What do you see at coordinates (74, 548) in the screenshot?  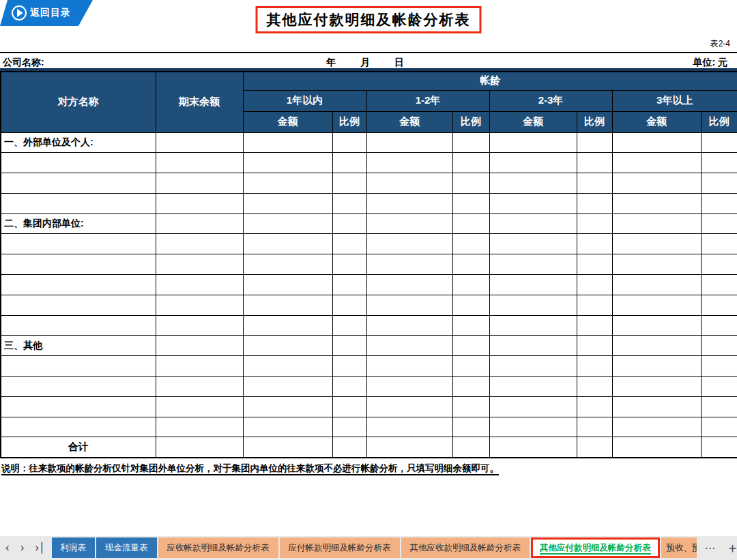 I see `sheet-tab: 利润表` at bounding box center [74, 548].